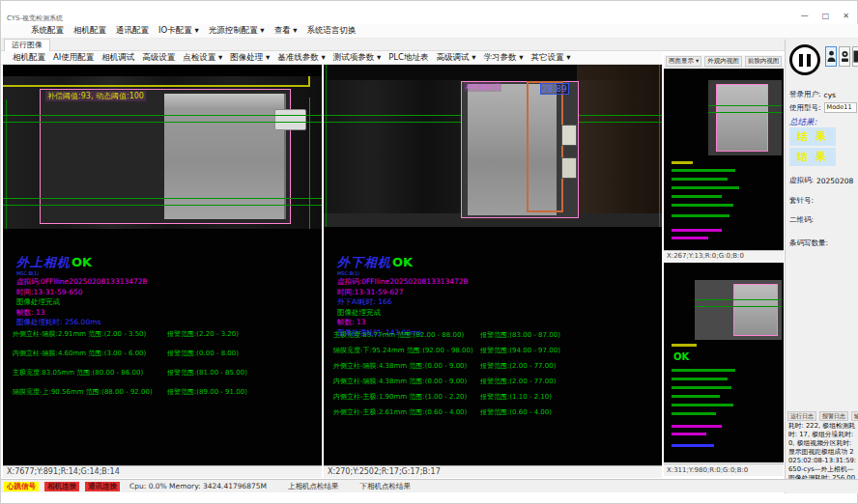 Image resolution: width=858 pixels, height=504 pixels. Describe the element at coordinates (203, 58) in the screenshot. I see `tool-spot-check: 点检设置 ▾` at that location.